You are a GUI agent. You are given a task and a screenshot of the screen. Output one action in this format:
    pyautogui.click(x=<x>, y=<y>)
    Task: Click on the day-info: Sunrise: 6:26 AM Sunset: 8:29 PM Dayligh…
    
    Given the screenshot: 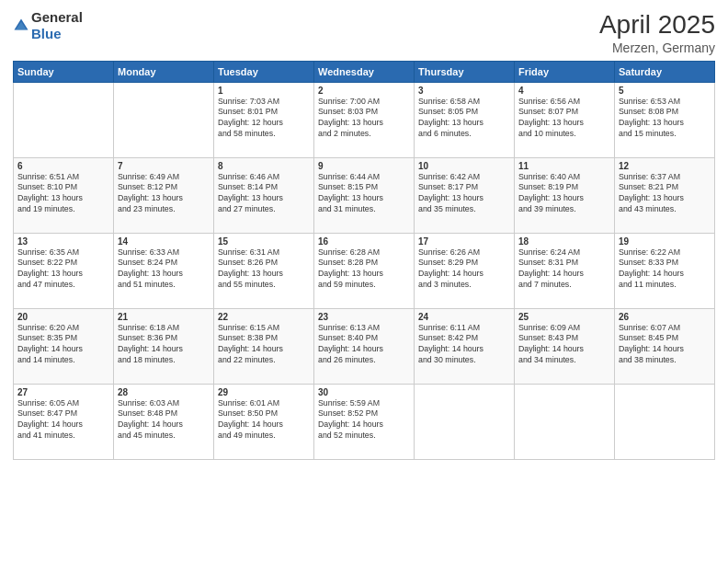 What is the action you would take?
    pyautogui.click(x=450, y=269)
    